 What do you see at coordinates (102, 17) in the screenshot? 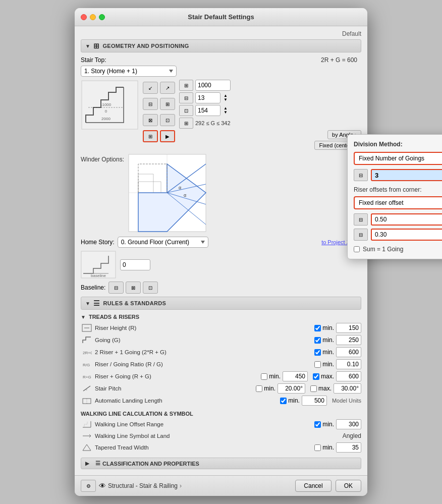
I see `maximize-button` at bounding box center [102, 17].